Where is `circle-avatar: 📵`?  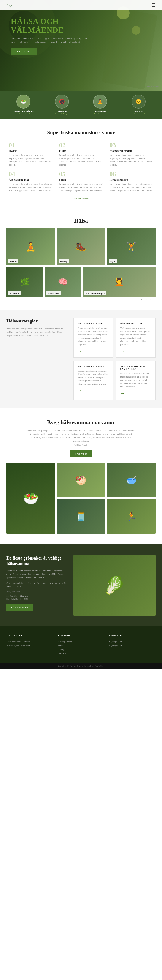
circle-avatar: 📵 is located at coordinates (62, 102).